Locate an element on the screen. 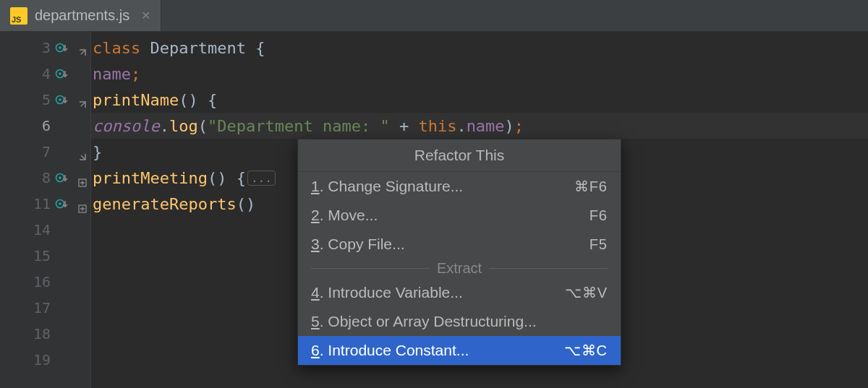 Image resolution: width=868 pixels, height=388 pixels. line-number: 5 is located at coordinates (46, 100).